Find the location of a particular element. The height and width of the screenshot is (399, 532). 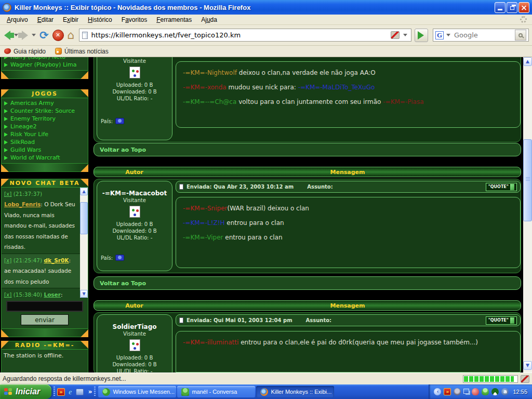

flashget-icon: » is located at coordinates (61, 392).